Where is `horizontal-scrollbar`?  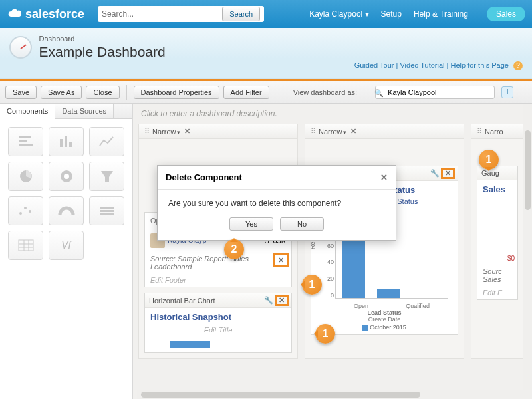
horizontal-scrollbar is located at coordinates (330, 394).